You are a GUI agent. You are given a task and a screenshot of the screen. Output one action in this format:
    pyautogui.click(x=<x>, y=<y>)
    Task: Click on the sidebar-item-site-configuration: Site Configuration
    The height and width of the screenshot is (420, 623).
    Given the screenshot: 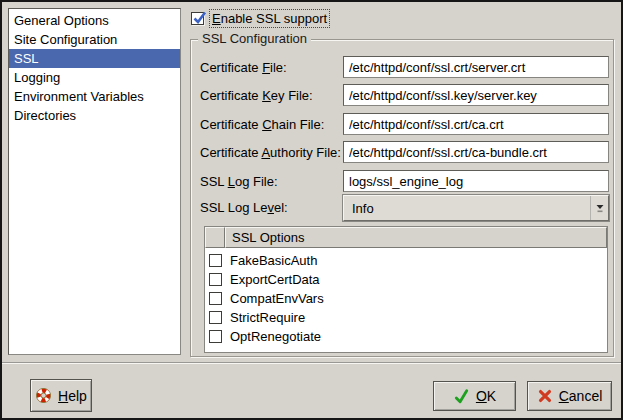 What is the action you would take?
    pyautogui.click(x=94, y=40)
    